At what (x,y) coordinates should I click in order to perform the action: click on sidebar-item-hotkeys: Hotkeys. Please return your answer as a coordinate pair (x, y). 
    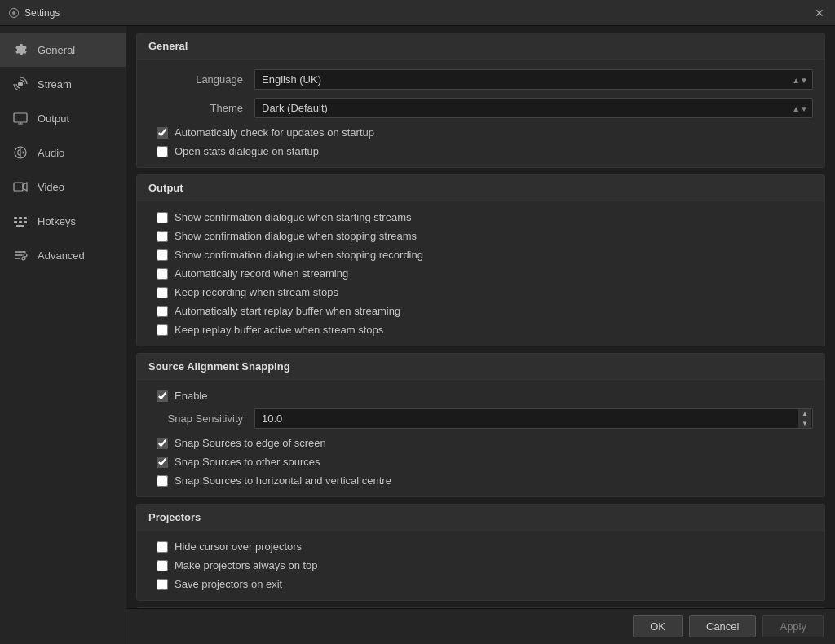
    Looking at the image, I should click on (63, 221).